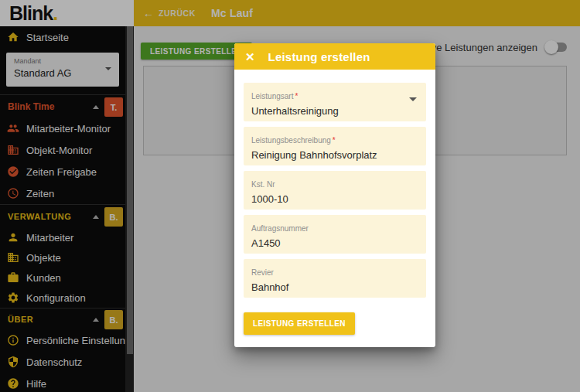 The height and width of the screenshot is (392, 580). What do you see at coordinates (319, 57) in the screenshot?
I see `modal-title: Leistung erstellen` at bounding box center [319, 57].